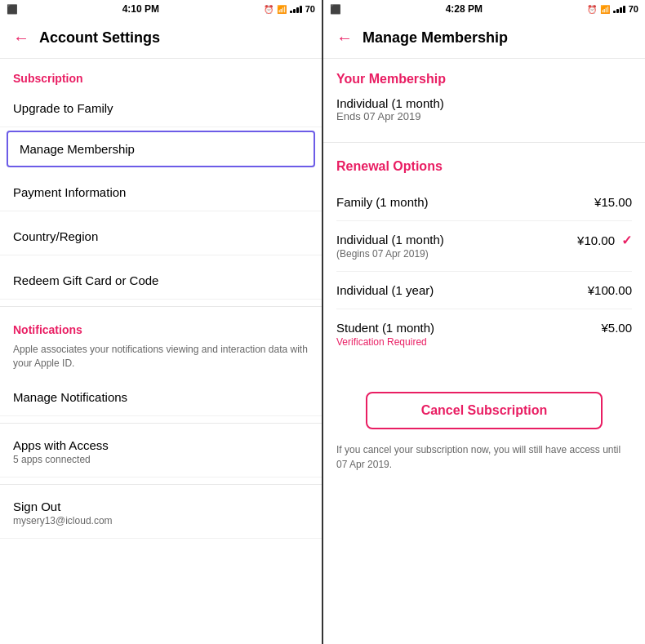 The image size is (645, 644). I want to click on renewal-student-verification: Verification Required, so click(469, 342).